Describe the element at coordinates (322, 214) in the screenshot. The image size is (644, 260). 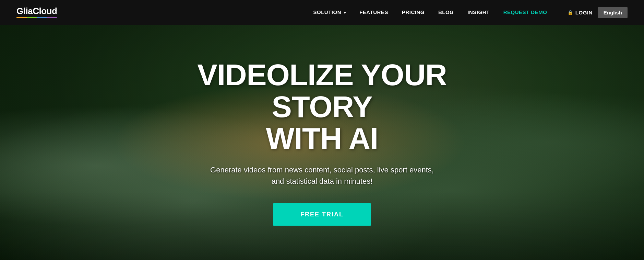
I see `free-trial-button: FREE TRIAL` at that location.